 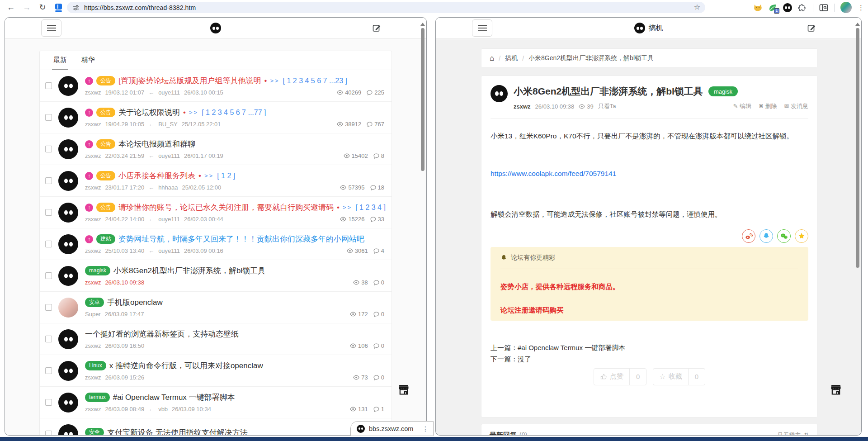 I want to click on thread-title: 本论坛电报频道和群聊, so click(x=157, y=144).